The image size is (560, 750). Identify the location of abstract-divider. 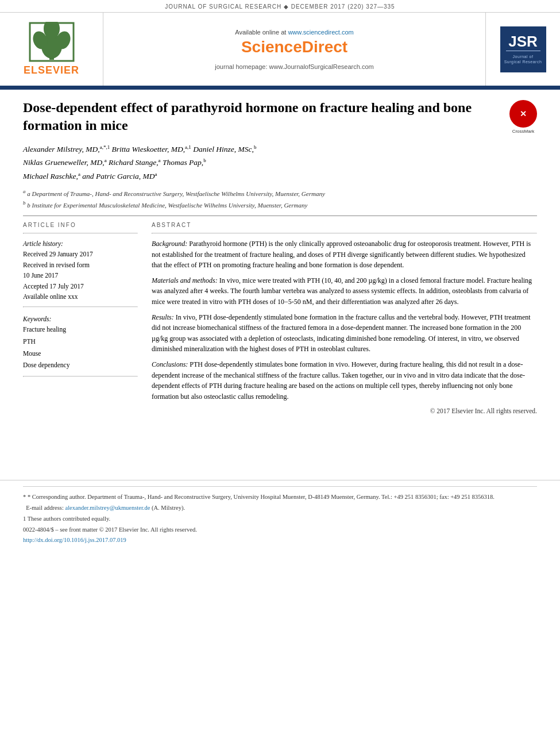
(345, 233).